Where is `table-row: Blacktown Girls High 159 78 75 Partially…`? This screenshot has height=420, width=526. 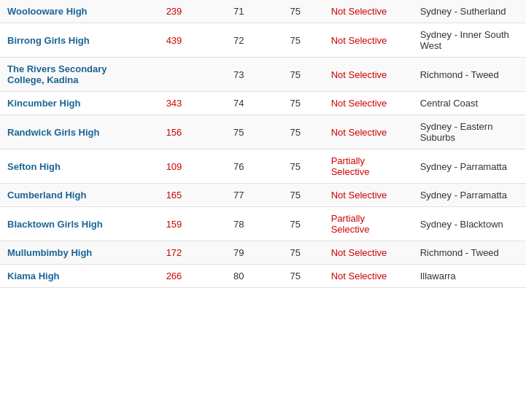 table-row: Blacktown Girls High 159 78 75 Partially… is located at coordinates (263, 225).